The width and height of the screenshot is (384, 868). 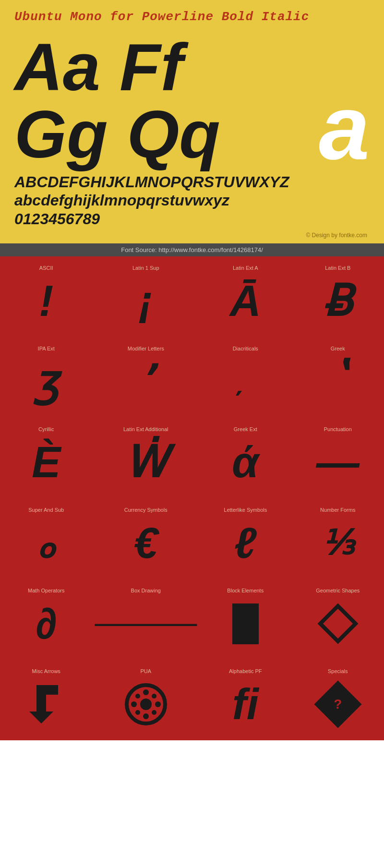 What do you see at coordinates (46, 700) in the screenshot?
I see `glyph-cell-miscarrows: Misc Arrows` at bounding box center [46, 700].